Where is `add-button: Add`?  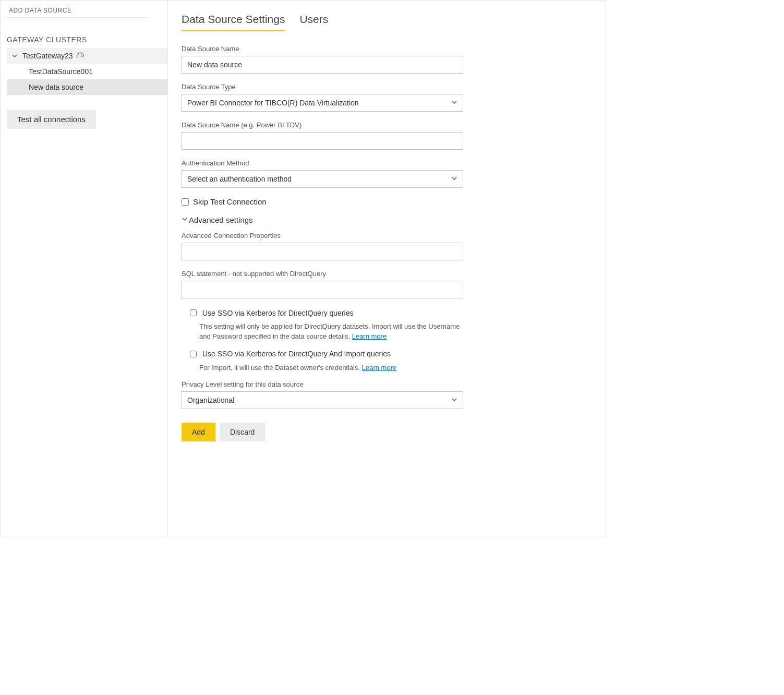
add-button: Add is located at coordinates (198, 432).